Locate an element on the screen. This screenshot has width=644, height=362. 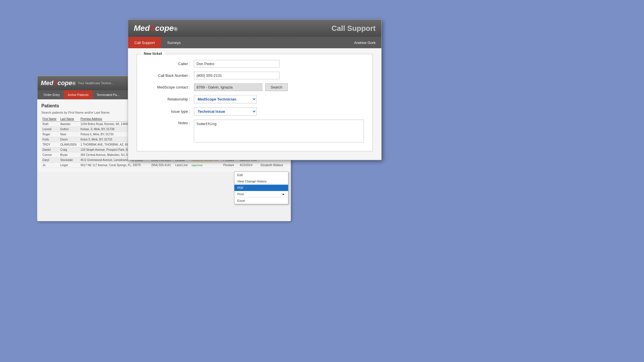
contact-row: MedScope contact : Search is located at coordinates (253, 87).